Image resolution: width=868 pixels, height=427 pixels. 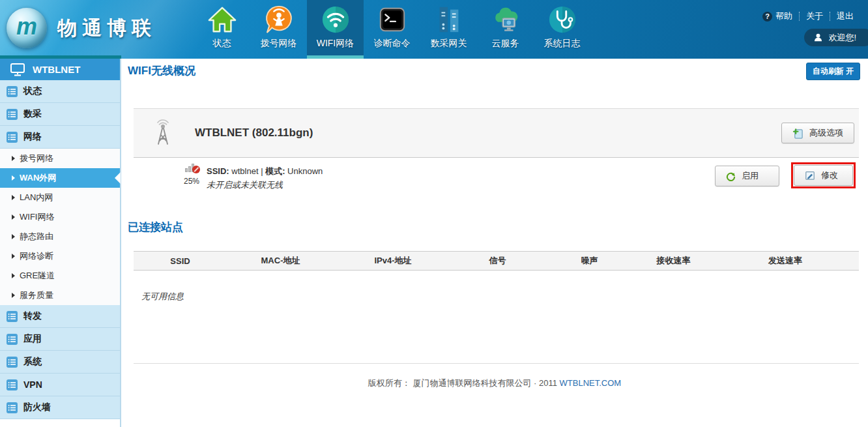 What do you see at coordinates (254, 133) in the screenshot?
I see `wifi-network-name: WTBLNET (802.11bgn)` at bounding box center [254, 133].